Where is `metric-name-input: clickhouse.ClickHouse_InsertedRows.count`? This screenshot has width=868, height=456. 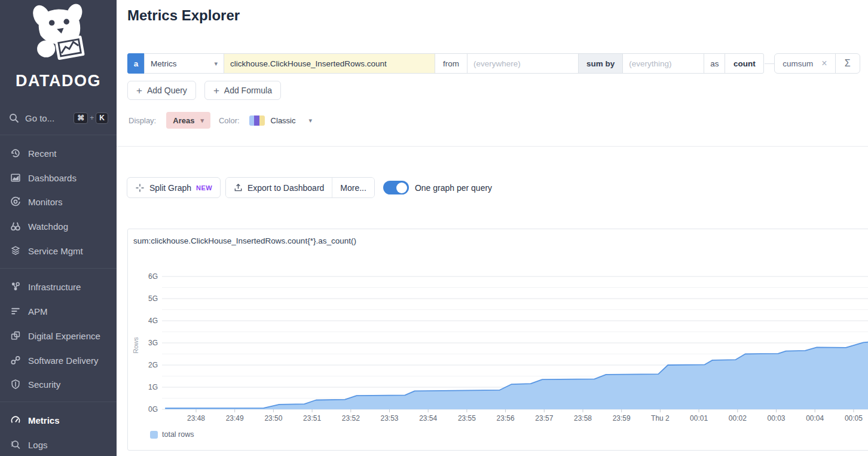
metric-name-input: clickhouse.ClickHouse_InsertedRows.count is located at coordinates (329, 63).